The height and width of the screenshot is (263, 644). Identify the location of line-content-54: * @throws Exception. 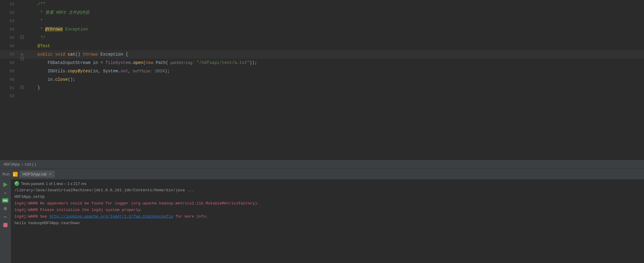
(335, 29).